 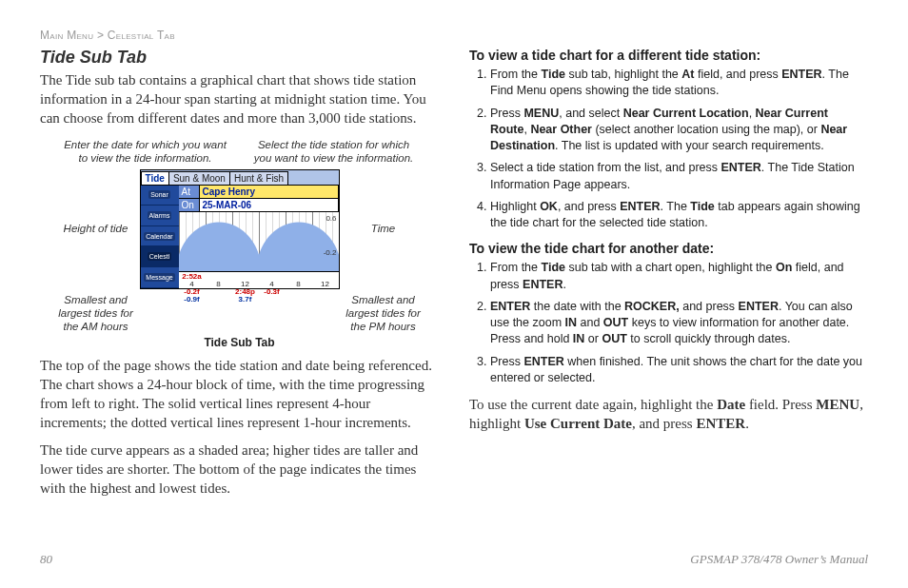 I want to click on footer: 80 GPSMAP 378/478 Owner’s Manual, so click(x=454, y=559).